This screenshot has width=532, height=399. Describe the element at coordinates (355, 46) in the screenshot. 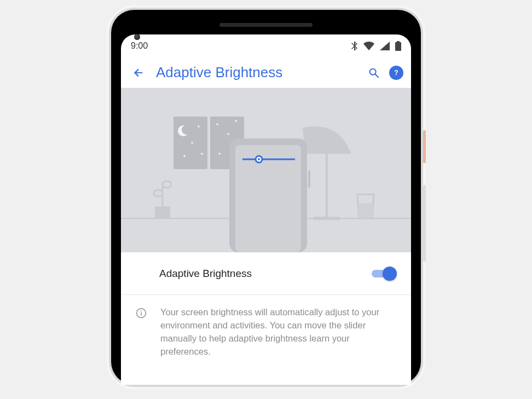

I see `bluetooth-icon` at that location.